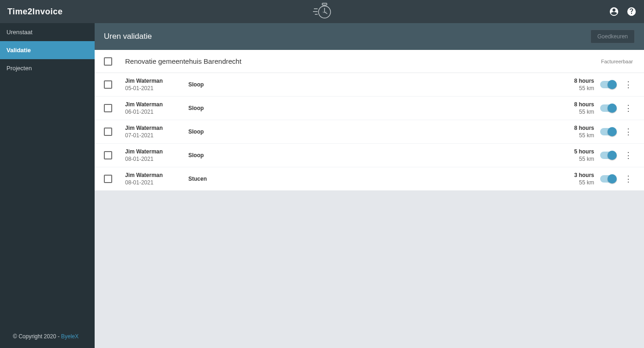 Image resolution: width=644 pixels, height=348 pixels. Describe the element at coordinates (632, 12) in the screenshot. I see `help-icon` at that location.